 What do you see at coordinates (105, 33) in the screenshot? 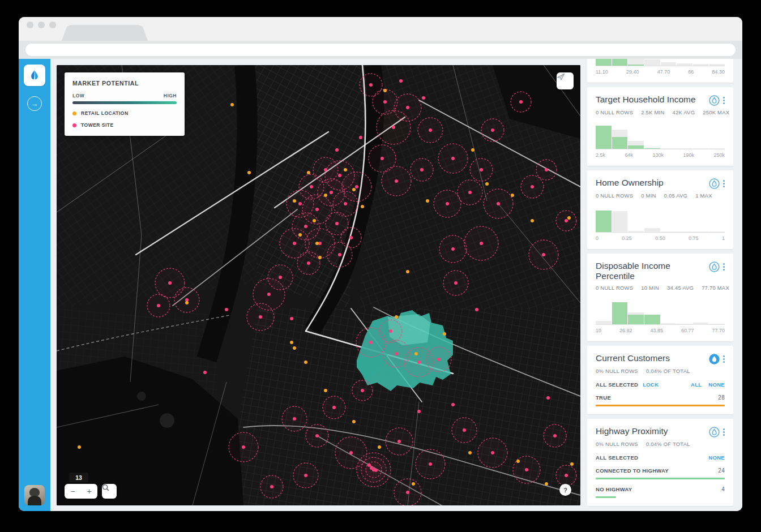
I see `browser-tab` at bounding box center [105, 33].